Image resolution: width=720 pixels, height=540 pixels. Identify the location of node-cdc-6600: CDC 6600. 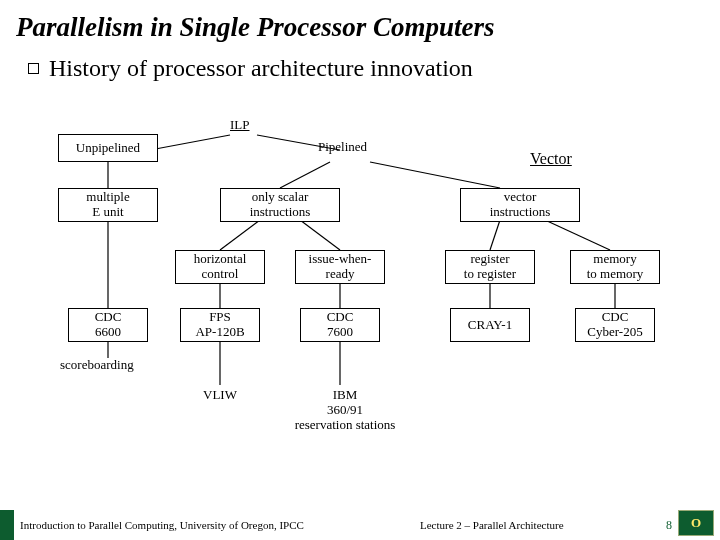
(108, 325).